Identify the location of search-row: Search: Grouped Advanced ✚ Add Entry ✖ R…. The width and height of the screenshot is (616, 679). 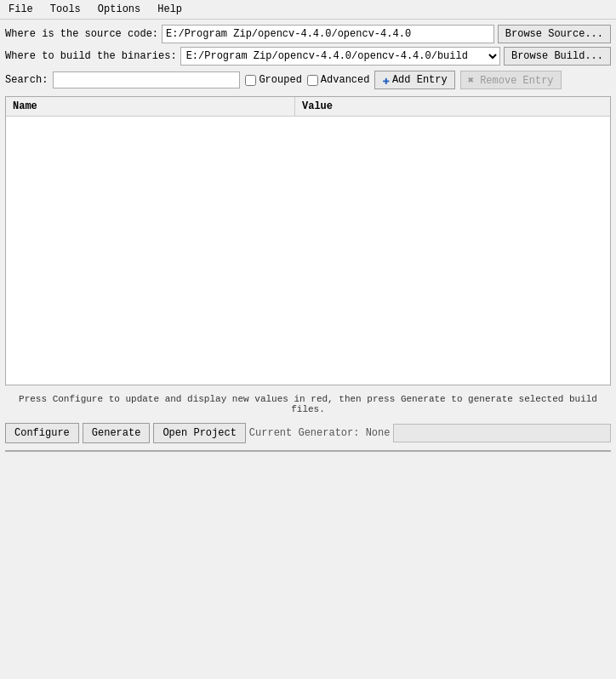
(308, 80).